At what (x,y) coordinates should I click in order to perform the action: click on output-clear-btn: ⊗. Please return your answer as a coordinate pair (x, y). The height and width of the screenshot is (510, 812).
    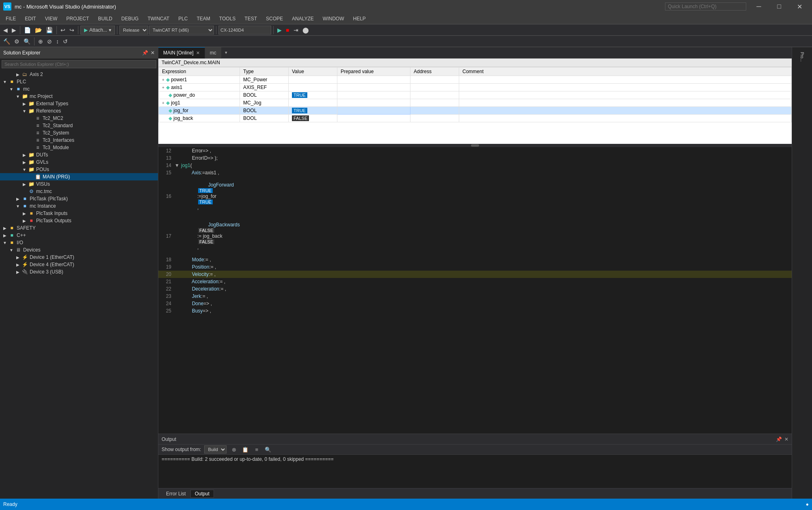
    Looking at the image, I should click on (234, 449).